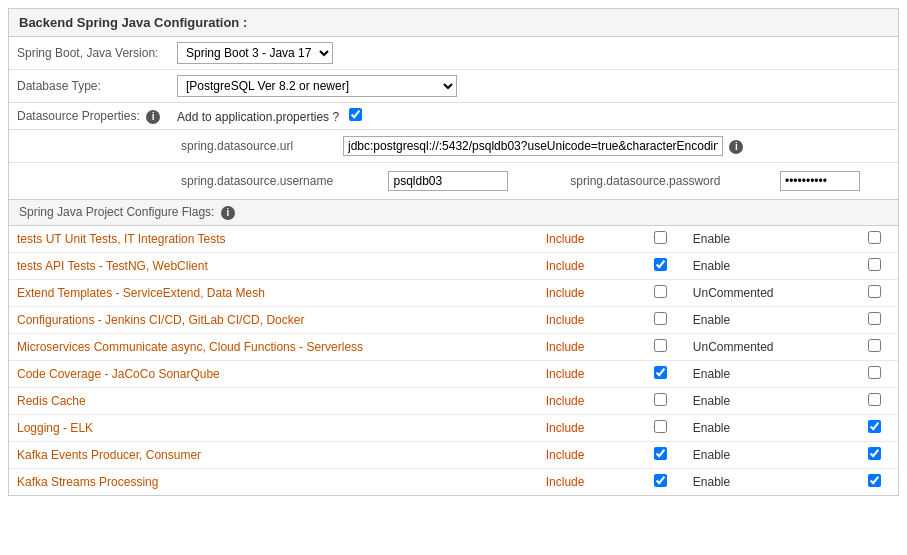 The width and height of the screenshot is (907, 555). Describe the element at coordinates (454, 482) in the screenshot. I see `flag-row: Kafka Streams Processing Include Enable` at that location.